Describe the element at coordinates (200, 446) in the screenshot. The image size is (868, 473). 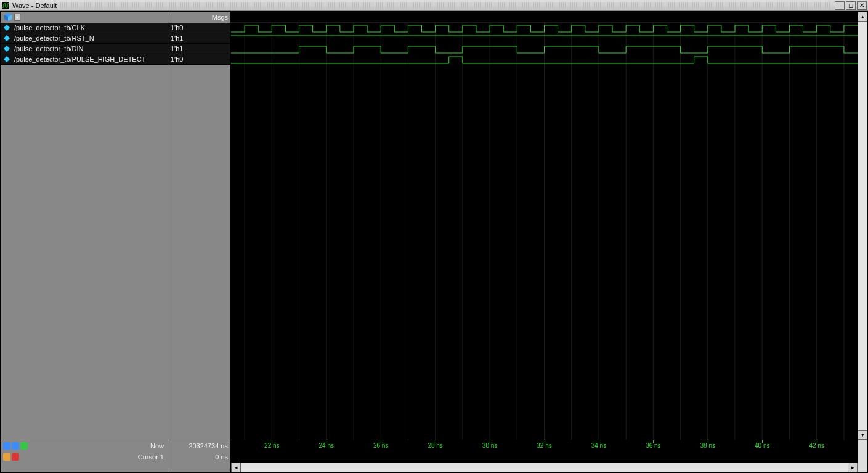
I see `now-value: 20324734 ns` at that location.